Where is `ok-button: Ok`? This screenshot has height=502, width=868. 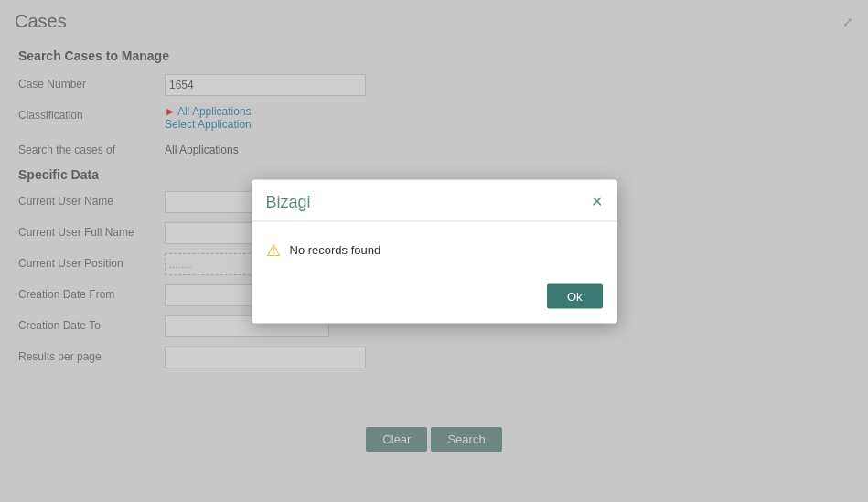 ok-button: Ok is located at coordinates (574, 296).